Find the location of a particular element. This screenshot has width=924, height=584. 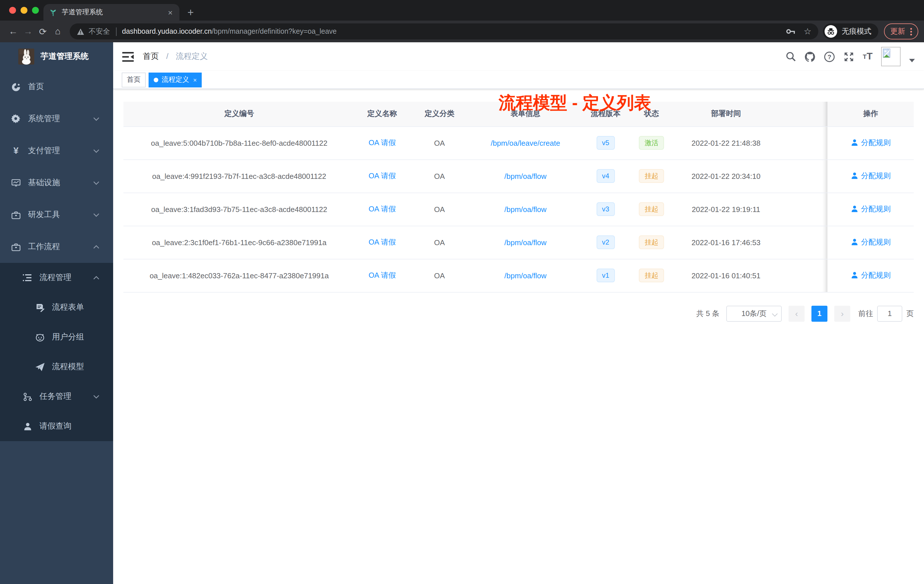

col-category: 定义分类 is located at coordinates (440, 114).